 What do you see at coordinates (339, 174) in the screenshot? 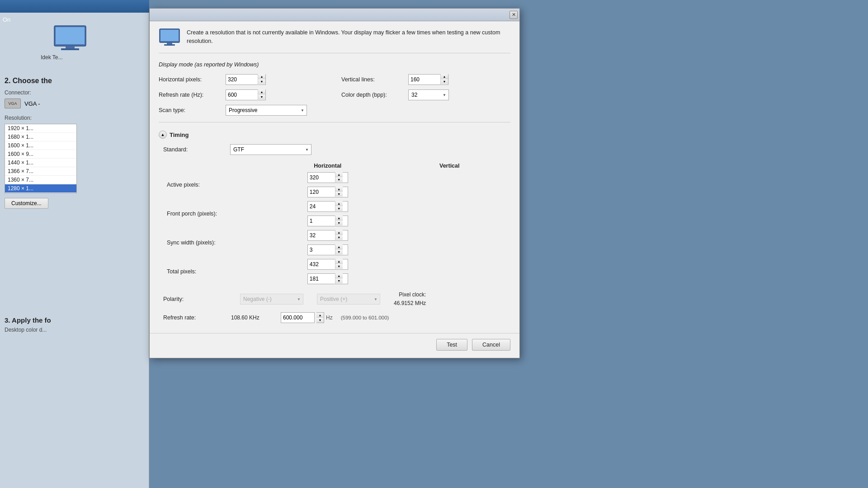
I see `active-pixels-h-up: ▲` at bounding box center [339, 174].